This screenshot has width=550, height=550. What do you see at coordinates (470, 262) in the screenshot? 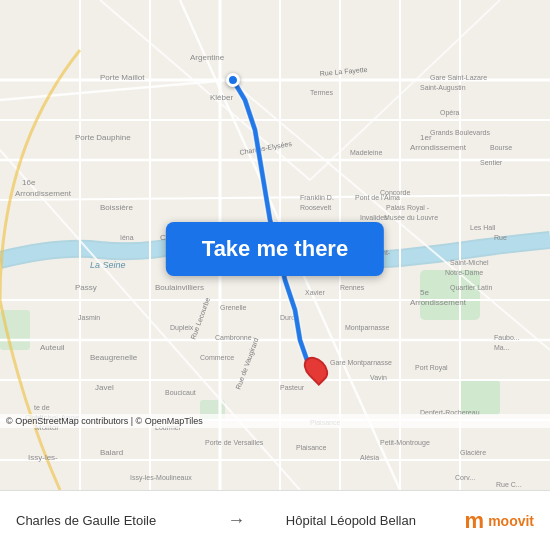
I see `svg-text: Saint-Michel` at bounding box center [470, 262].